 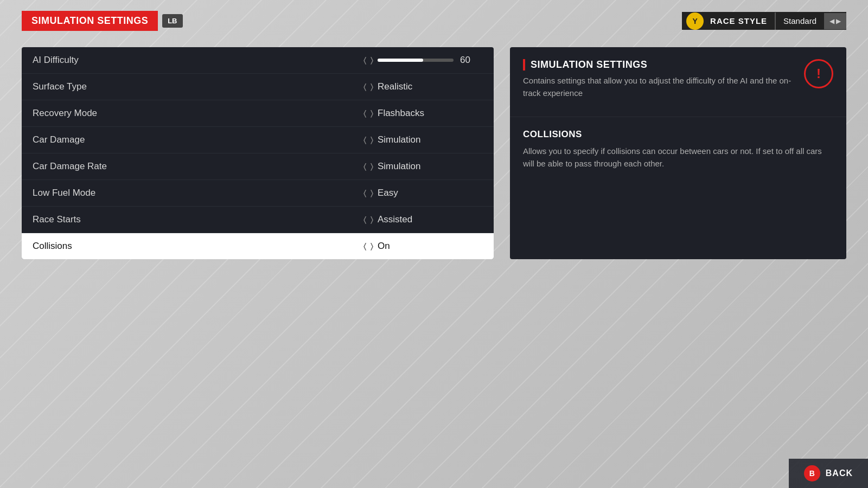 What do you see at coordinates (258, 140) in the screenshot?
I see `settings-row-car-damage: Car Damage 〈 〉 Simulation` at bounding box center [258, 140].